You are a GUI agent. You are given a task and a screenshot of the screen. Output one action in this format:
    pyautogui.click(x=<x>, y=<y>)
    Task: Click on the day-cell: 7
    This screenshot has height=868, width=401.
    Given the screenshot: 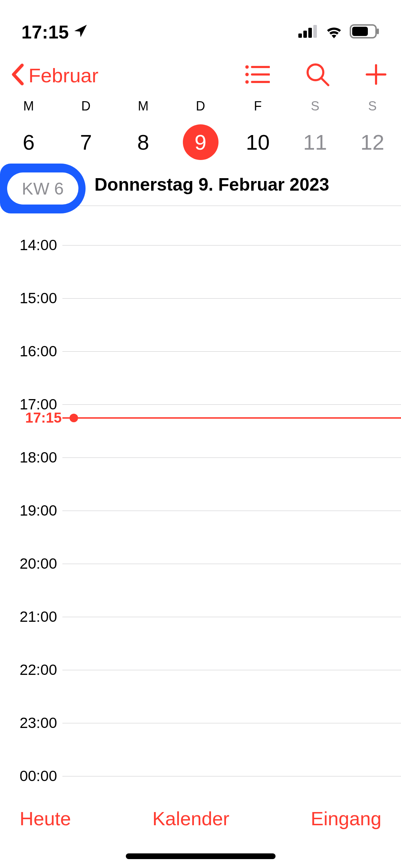 What is the action you would take?
    pyautogui.click(x=86, y=142)
    